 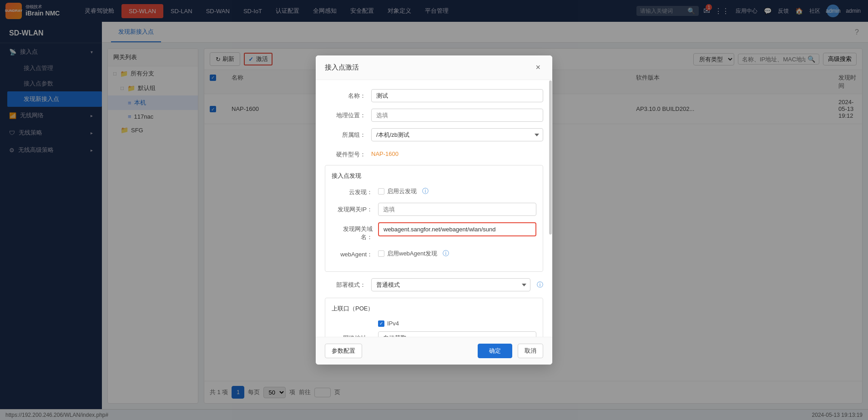 I want to click on webagent-checkbox-label: 启用webAgent发现 ⓘ, so click(x=414, y=253).